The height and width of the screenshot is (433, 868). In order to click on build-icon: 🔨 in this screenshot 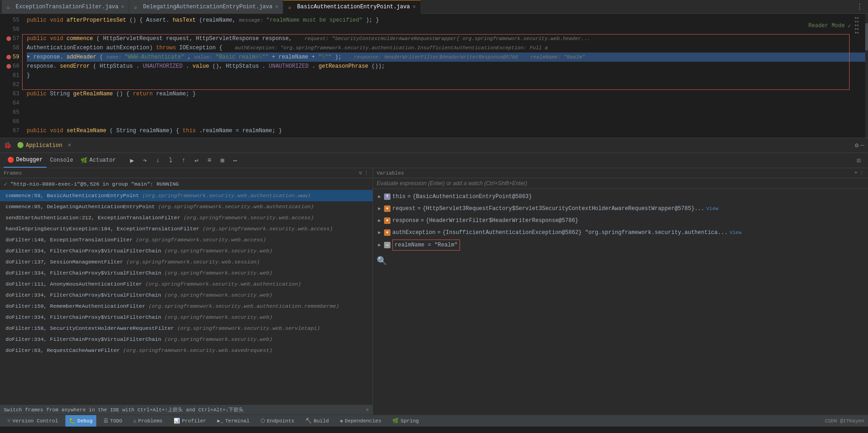, I will do `click(309, 421)`.